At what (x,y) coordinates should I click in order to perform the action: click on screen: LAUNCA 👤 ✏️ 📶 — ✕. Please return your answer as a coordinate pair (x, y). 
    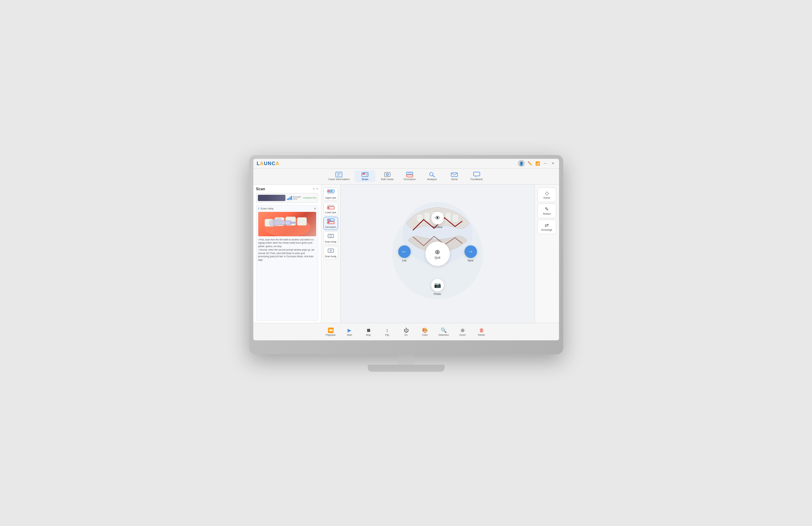
    Looking at the image, I should click on (406, 250).